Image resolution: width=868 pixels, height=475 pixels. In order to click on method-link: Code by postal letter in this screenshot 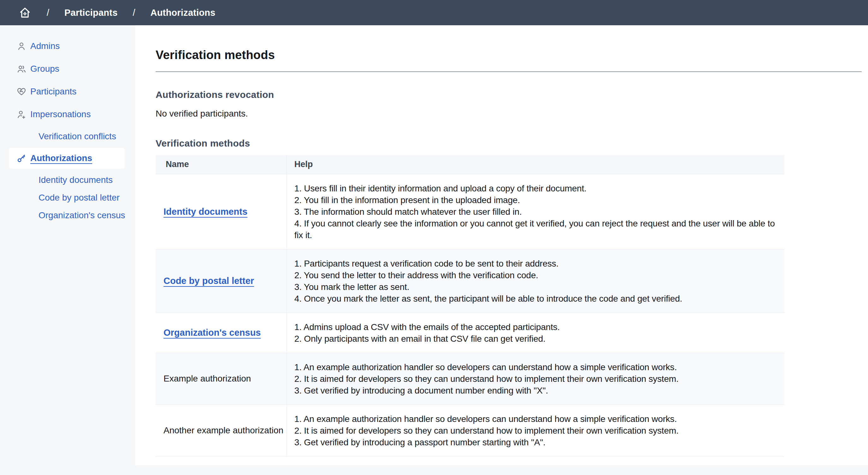, I will do `click(209, 281)`.